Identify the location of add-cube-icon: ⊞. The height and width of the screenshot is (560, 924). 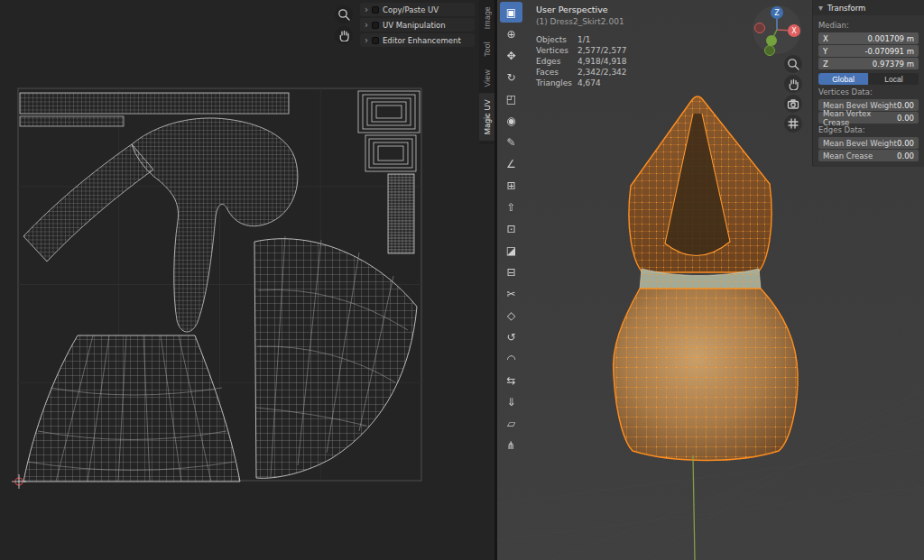
(511, 186).